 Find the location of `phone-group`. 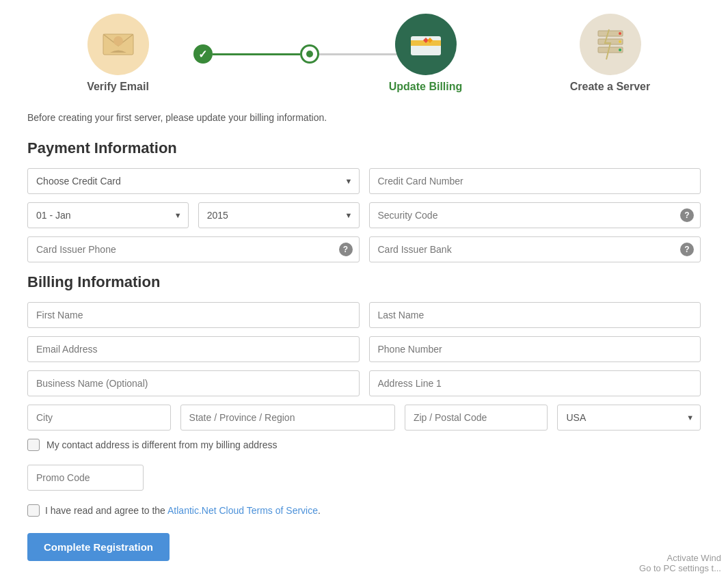

phone-group is located at coordinates (535, 349).